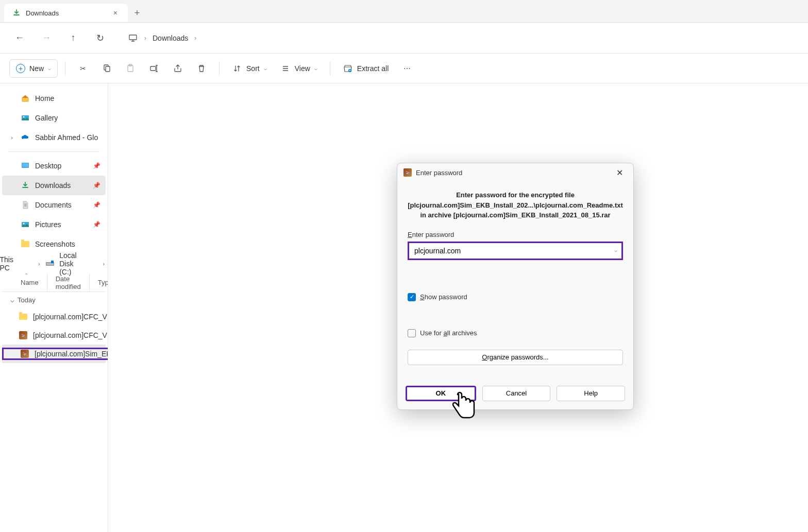 The height and width of the screenshot is (532, 808). Describe the element at coordinates (98, 264) in the screenshot. I see `sidebar-item-drive-d: › Local Disk (D:)` at that location.